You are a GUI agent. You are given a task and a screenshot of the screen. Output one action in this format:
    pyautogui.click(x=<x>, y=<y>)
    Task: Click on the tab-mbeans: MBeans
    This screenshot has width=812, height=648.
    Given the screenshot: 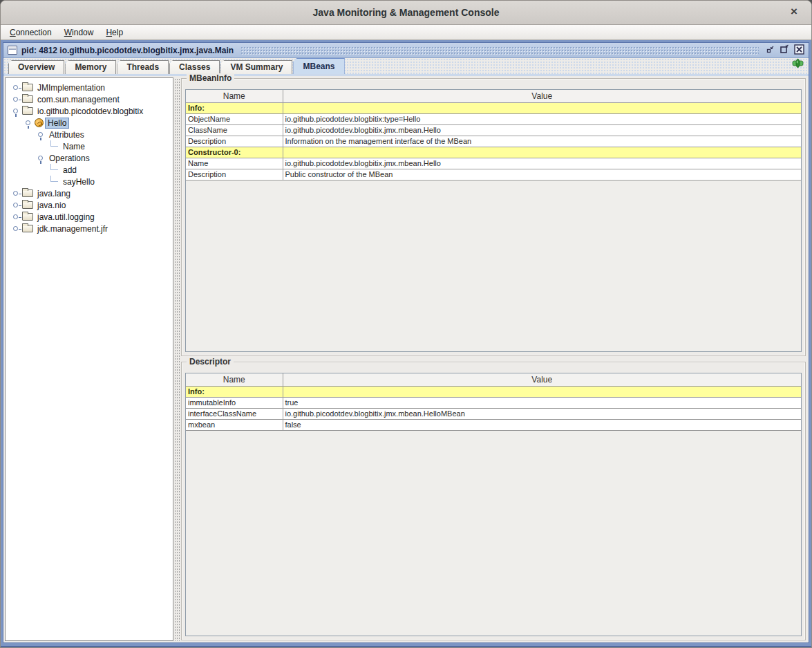 What is the action you would take?
    pyautogui.click(x=319, y=66)
    